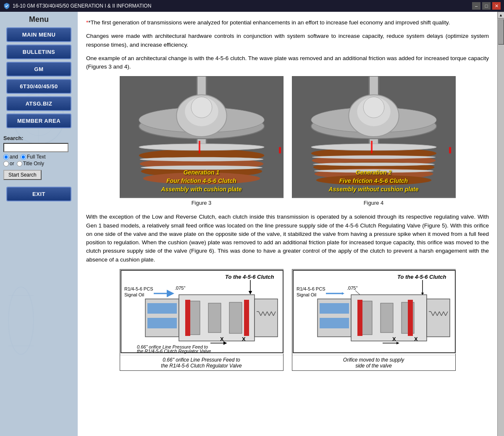 The image size is (504, 436). I want to click on title-bar: 16-10 GM 6T30/40/45/50 GENERATION I & II…, so click(252, 6).